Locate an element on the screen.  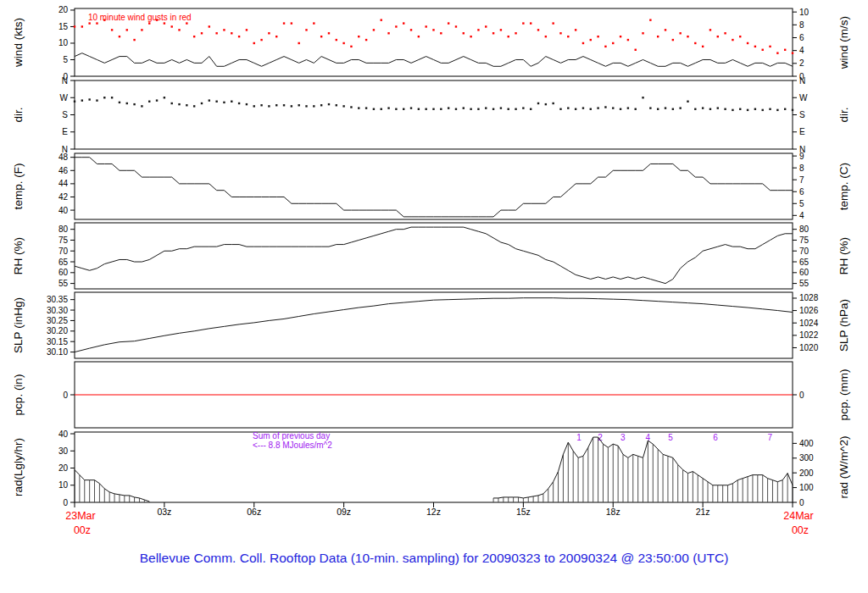
wind-gusts-series is located at coordinates (434, 36).